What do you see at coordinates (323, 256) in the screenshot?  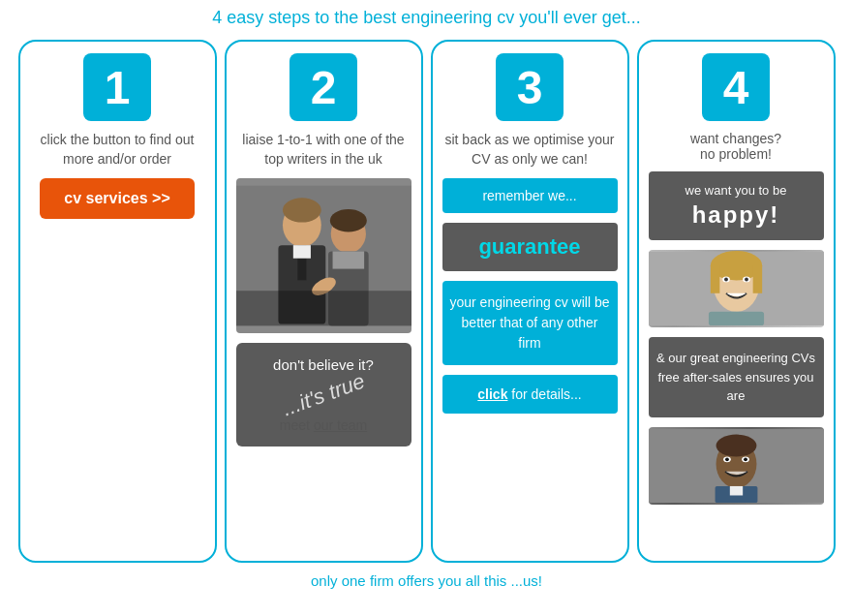 I see `team-photo-svg` at bounding box center [323, 256].